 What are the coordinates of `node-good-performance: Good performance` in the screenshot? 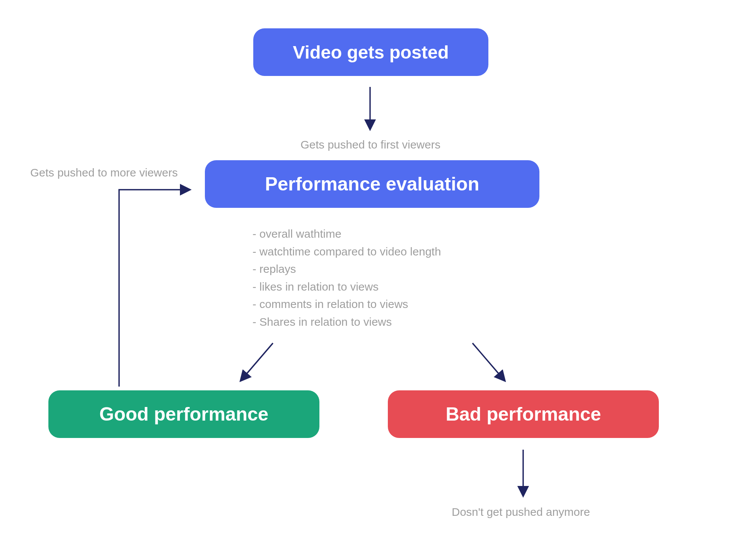 It's located at (184, 414).